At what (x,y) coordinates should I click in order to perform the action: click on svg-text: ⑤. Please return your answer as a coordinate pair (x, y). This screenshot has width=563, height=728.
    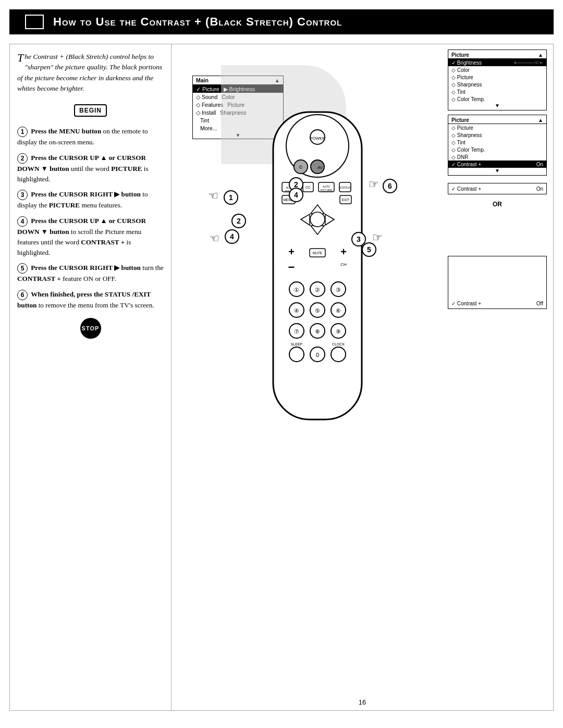
    Looking at the image, I should click on (317, 311).